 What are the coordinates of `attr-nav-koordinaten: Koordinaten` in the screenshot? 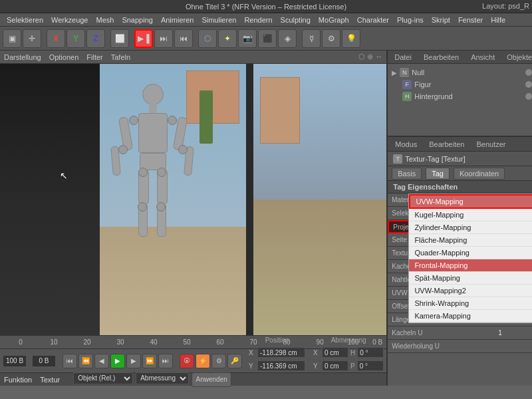 It's located at (479, 174).